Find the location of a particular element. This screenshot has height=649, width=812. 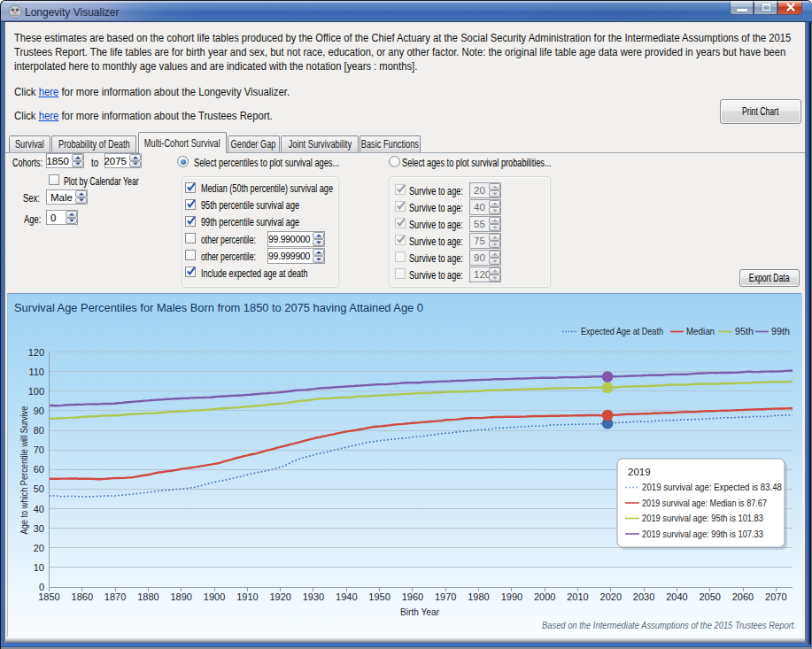

svg-text: 100 is located at coordinates (36, 391).